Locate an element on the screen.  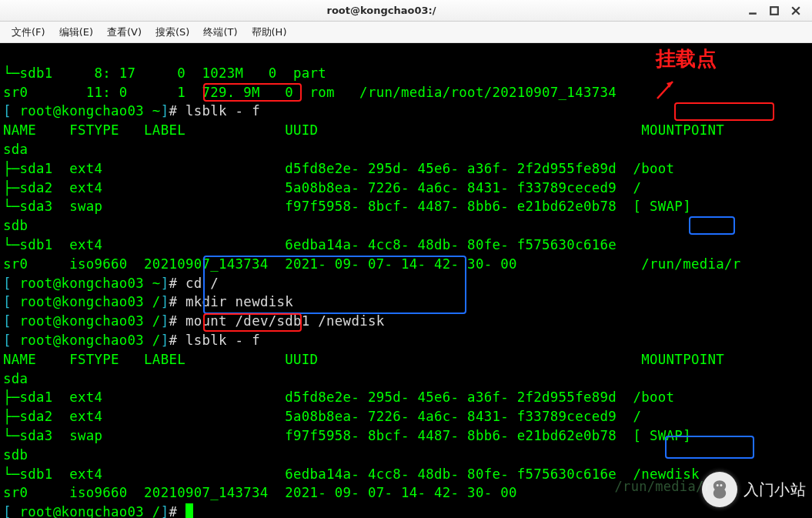
cursor is located at coordinates (189, 511).